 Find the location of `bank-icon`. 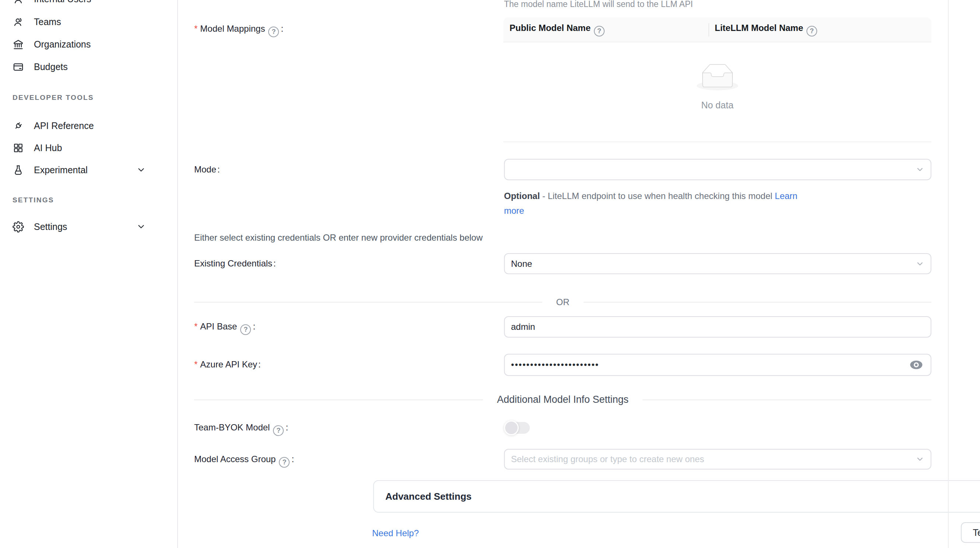

bank-icon is located at coordinates (18, 45).